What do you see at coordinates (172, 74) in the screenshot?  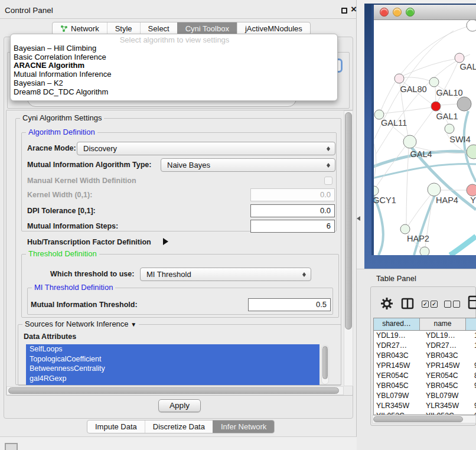 I see `algorithm-option: Mutual Information Inference` at bounding box center [172, 74].